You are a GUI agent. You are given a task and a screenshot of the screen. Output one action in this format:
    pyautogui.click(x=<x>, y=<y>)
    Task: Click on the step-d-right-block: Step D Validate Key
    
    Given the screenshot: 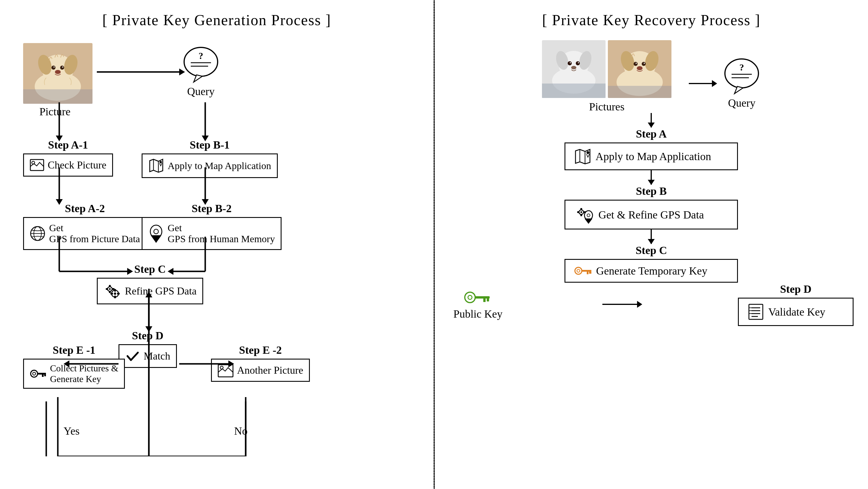 What is the action you would take?
    pyautogui.click(x=796, y=304)
    